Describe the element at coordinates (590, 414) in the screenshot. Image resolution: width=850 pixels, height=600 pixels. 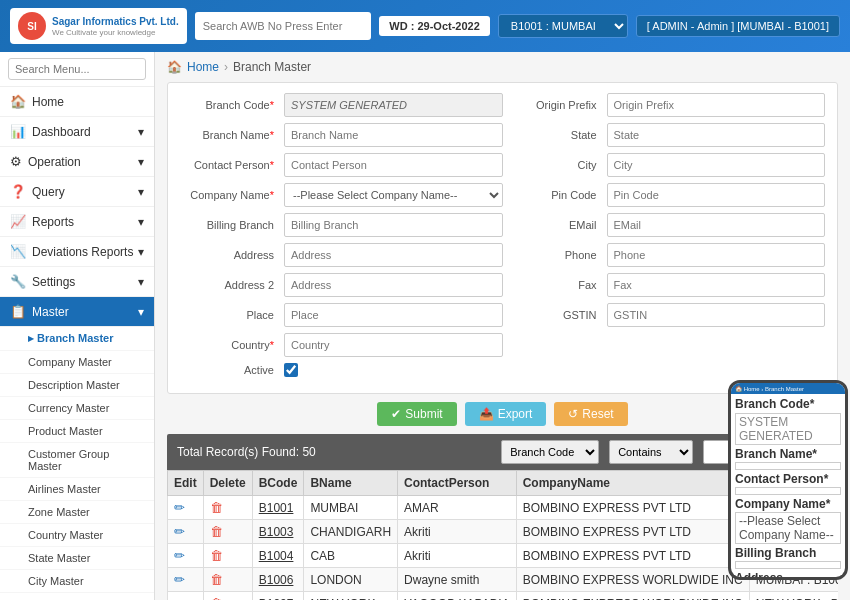
I see `reset-button: ↺ Reset` at that location.